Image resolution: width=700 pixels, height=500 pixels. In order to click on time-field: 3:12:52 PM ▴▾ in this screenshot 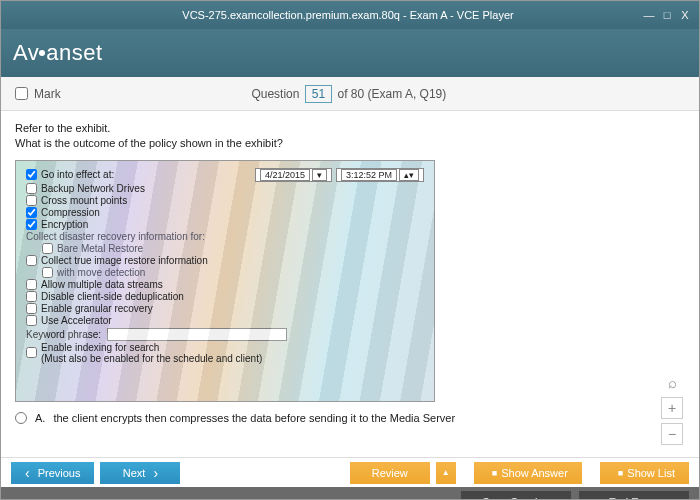, I will do `click(380, 175)`.